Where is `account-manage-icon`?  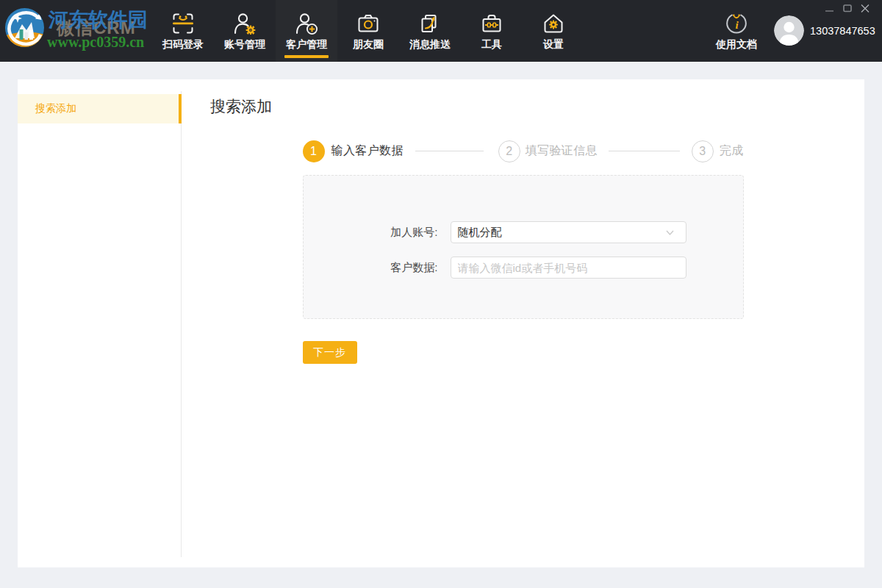
account-manage-icon is located at coordinates (245, 24).